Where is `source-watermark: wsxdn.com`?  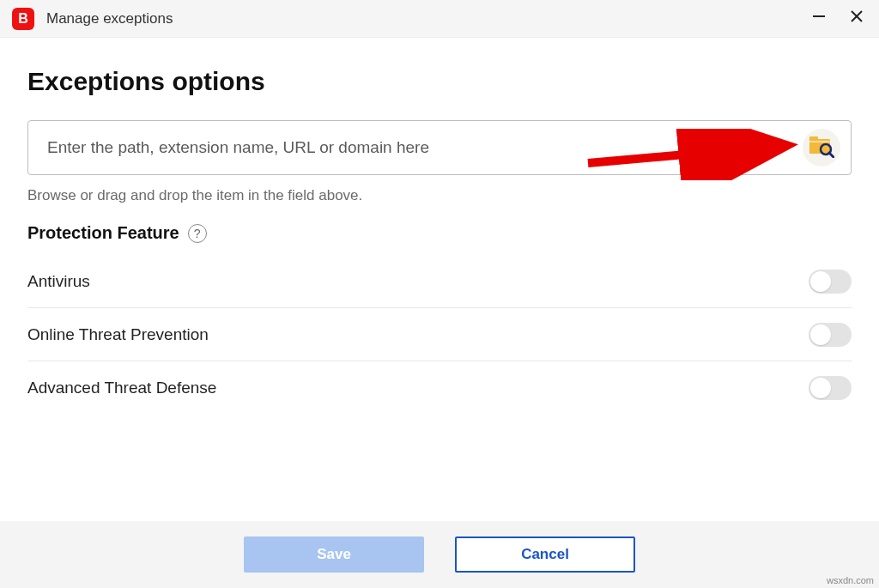 source-watermark: wsxdn.com is located at coordinates (850, 580).